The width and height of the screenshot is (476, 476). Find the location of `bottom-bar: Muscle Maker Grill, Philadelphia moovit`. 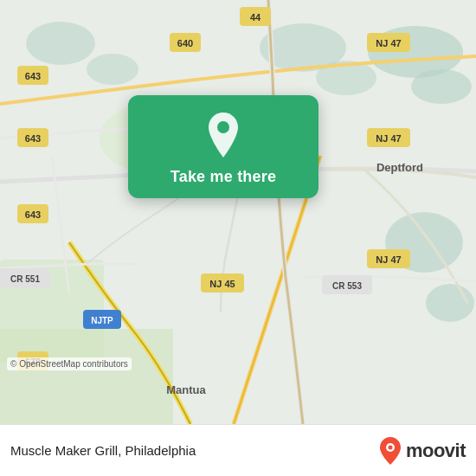

bottom-bar: Muscle Maker Grill, Philadelphia moovit is located at coordinates (238, 450).